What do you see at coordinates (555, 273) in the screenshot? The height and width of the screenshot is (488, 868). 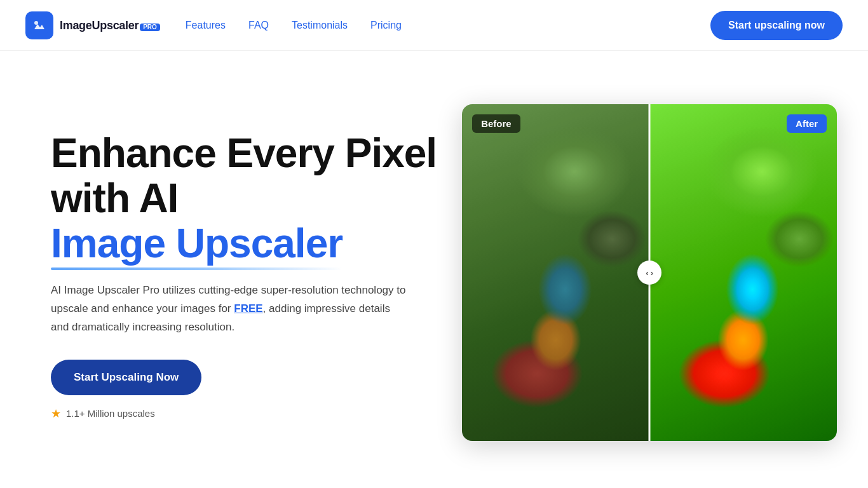 I see `before-side: Before` at bounding box center [555, 273].